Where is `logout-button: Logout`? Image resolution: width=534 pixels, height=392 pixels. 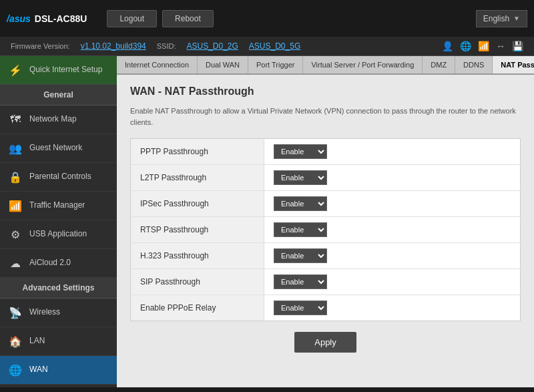 logout-button: Logout is located at coordinates (132, 19).